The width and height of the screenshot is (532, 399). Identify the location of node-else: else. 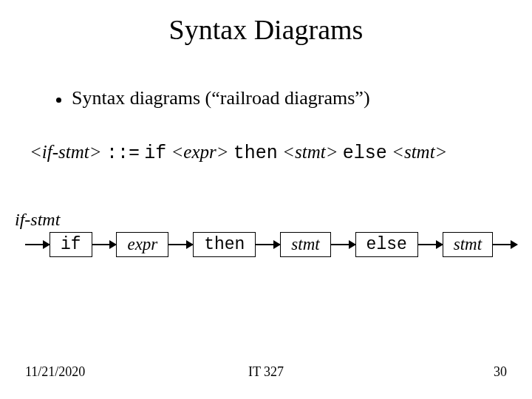
(387, 245).